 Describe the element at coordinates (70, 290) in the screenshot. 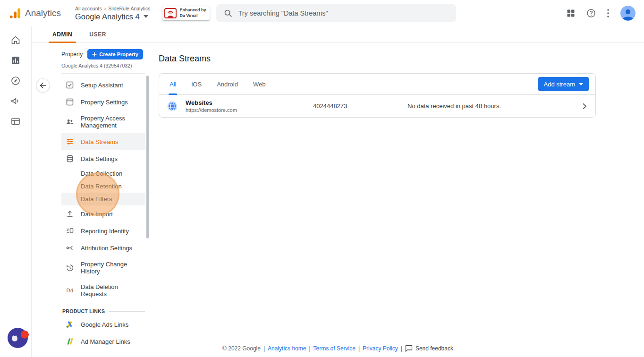

I see `data-deletion-icon: Dd` at that location.